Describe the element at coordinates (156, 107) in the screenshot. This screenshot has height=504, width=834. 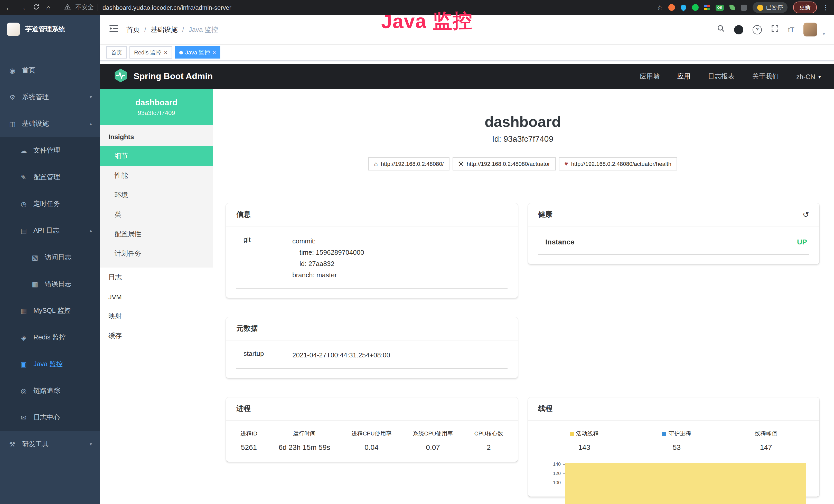
I see `instance-header: dashboard 93a3fc7f7409` at that location.